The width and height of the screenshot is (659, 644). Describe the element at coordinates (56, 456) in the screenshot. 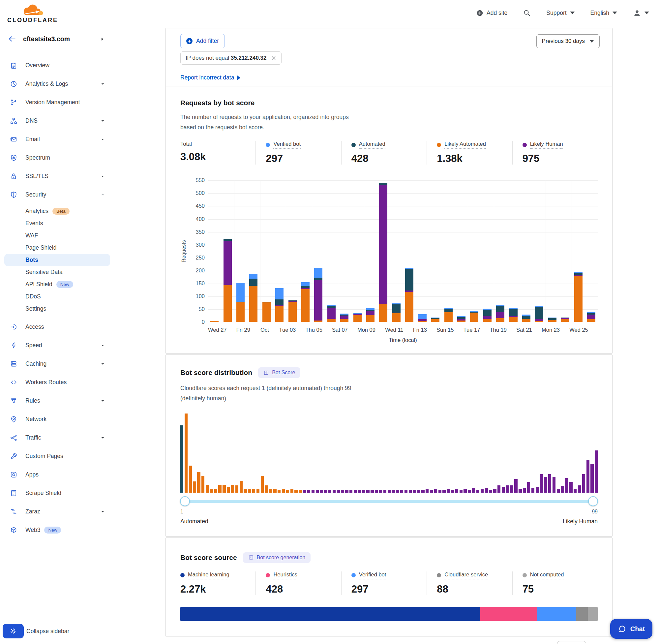

I see `sidebar-item-custom-pages: Custom Pages` at that location.